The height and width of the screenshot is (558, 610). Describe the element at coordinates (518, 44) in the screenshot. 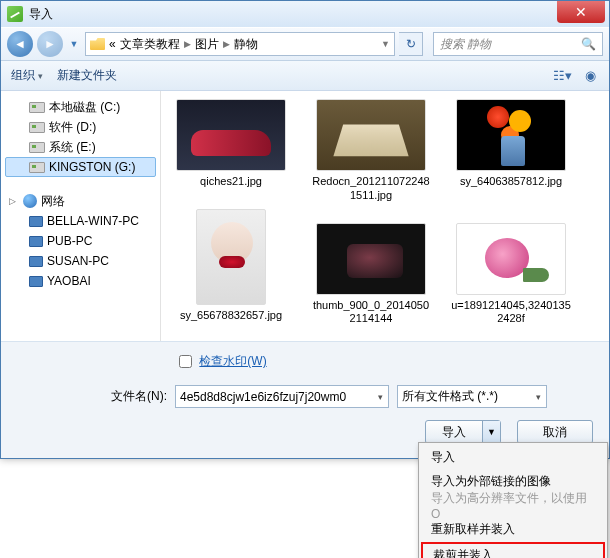

I see `search-input: 搜索 静物 🔍` at that location.